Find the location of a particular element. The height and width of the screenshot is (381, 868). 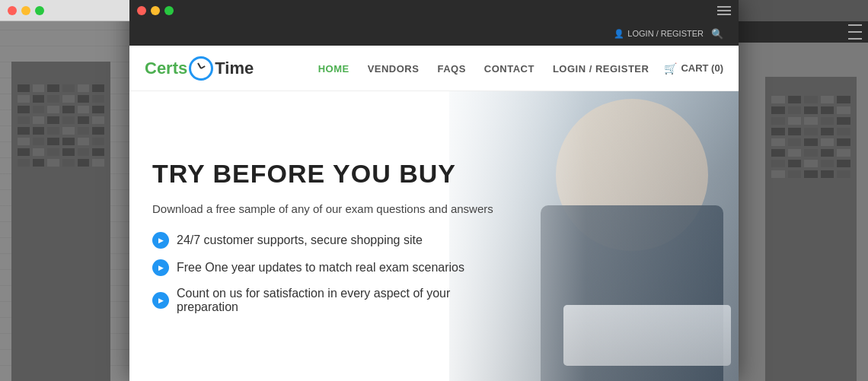

nav-item-faqs: FAQS is located at coordinates (451, 68).